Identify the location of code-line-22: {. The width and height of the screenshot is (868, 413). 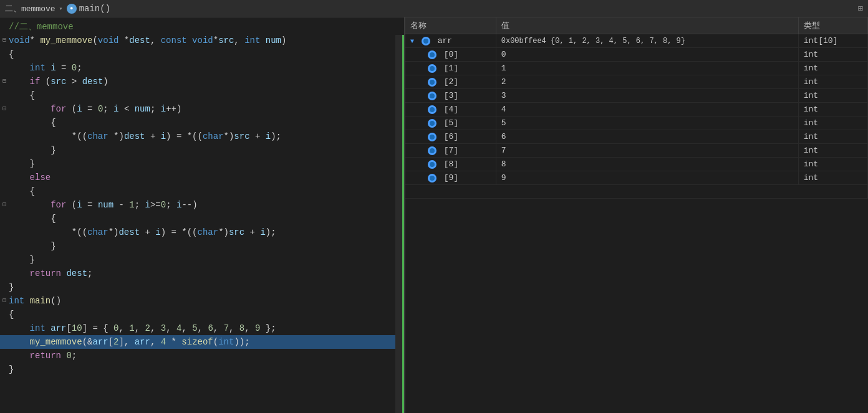
(202, 315).